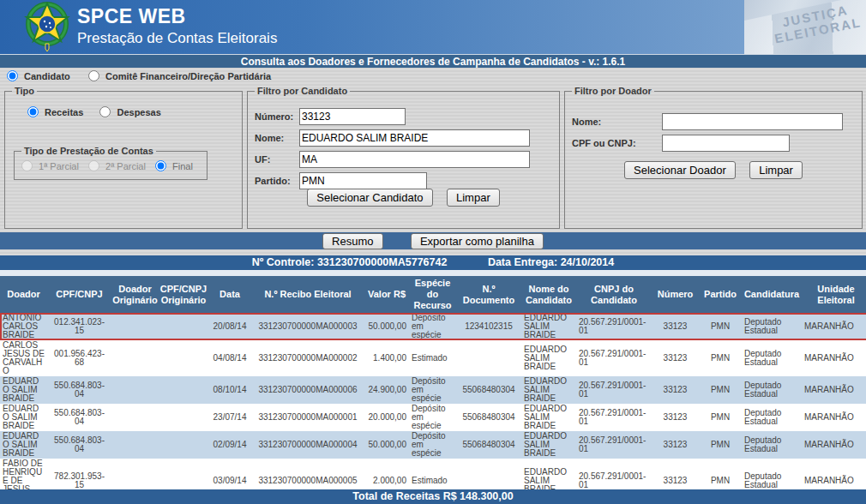 This screenshot has width=866, height=504. I want to click on filtro-candidato-legend: Filtro por Candidato, so click(302, 91).